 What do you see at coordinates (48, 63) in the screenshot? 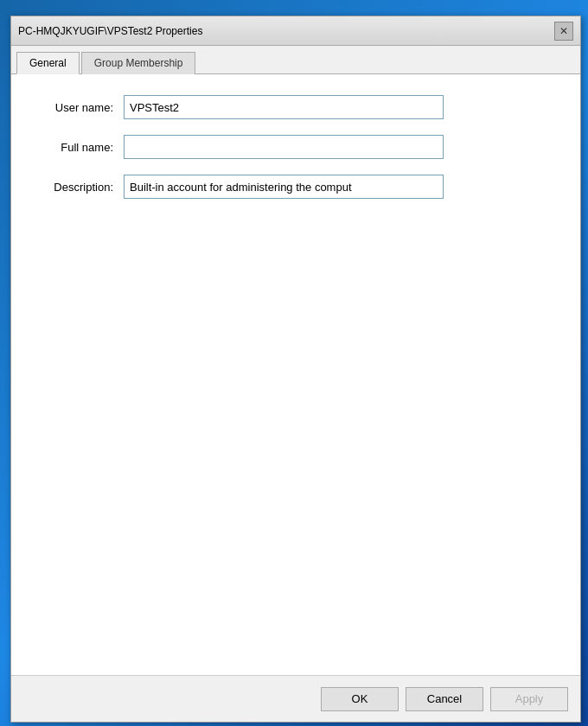
I see `tab-general: General` at bounding box center [48, 63].